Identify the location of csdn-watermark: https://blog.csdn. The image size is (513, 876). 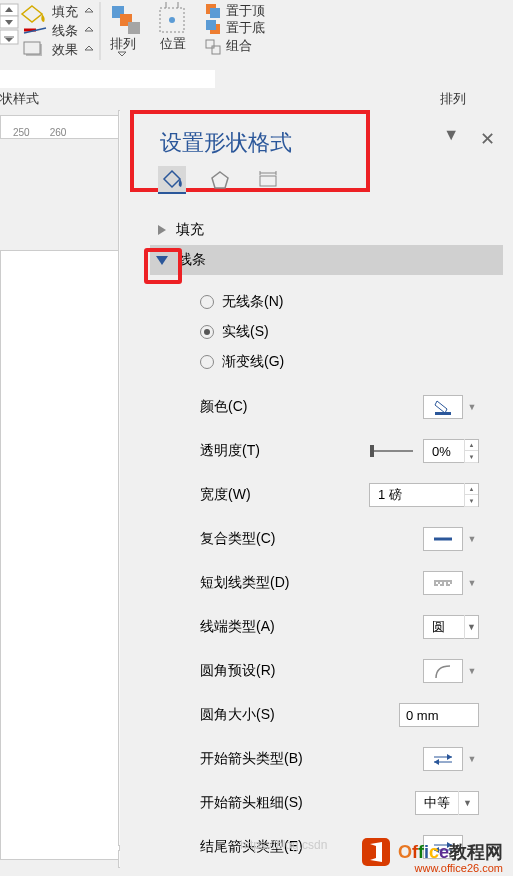
(284, 845).